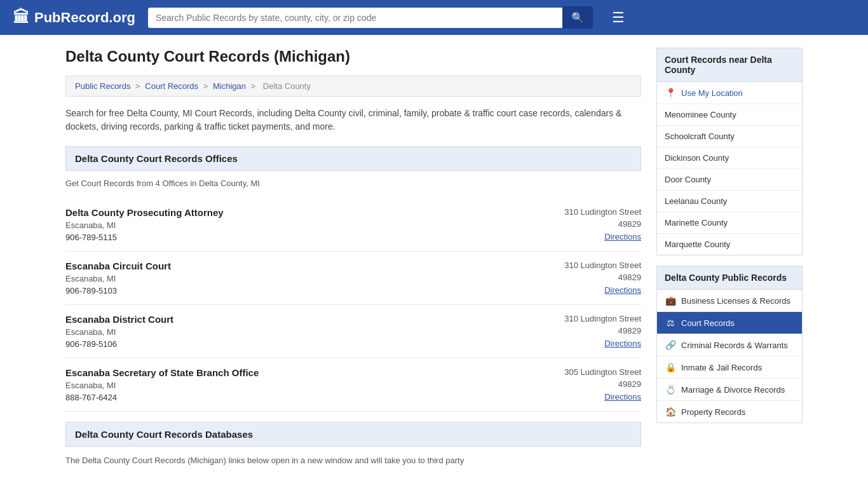 The height and width of the screenshot is (488, 868). What do you see at coordinates (729, 257) in the screenshot?
I see `sidebar: Court Records near Delta County 📍 Use My…` at bounding box center [729, 257].